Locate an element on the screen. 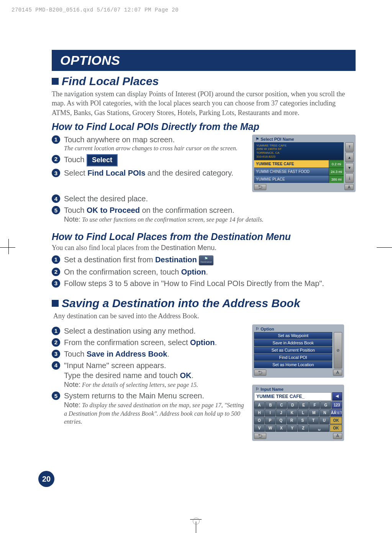  screenshot-option-menu: ⚐Option Set as Waypoint Save in Address … is located at coordinates (298, 351).